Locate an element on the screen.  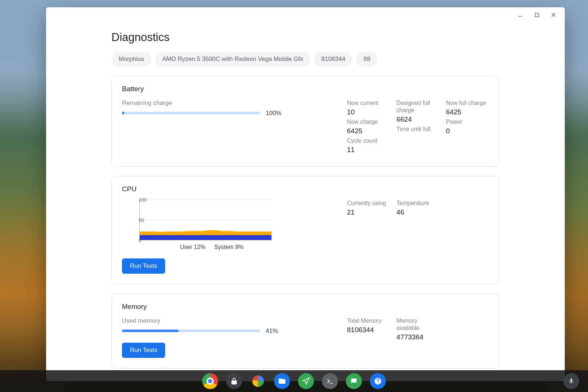
maximize-icon is located at coordinates (537, 15).